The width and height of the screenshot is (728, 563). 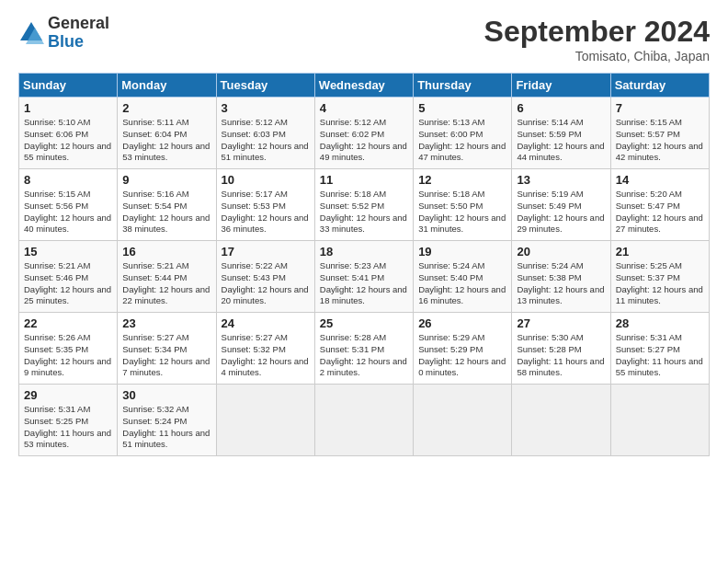 What do you see at coordinates (660, 86) in the screenshot?
I see `col-saturday: Saturday` at bounding box center [660, 86].